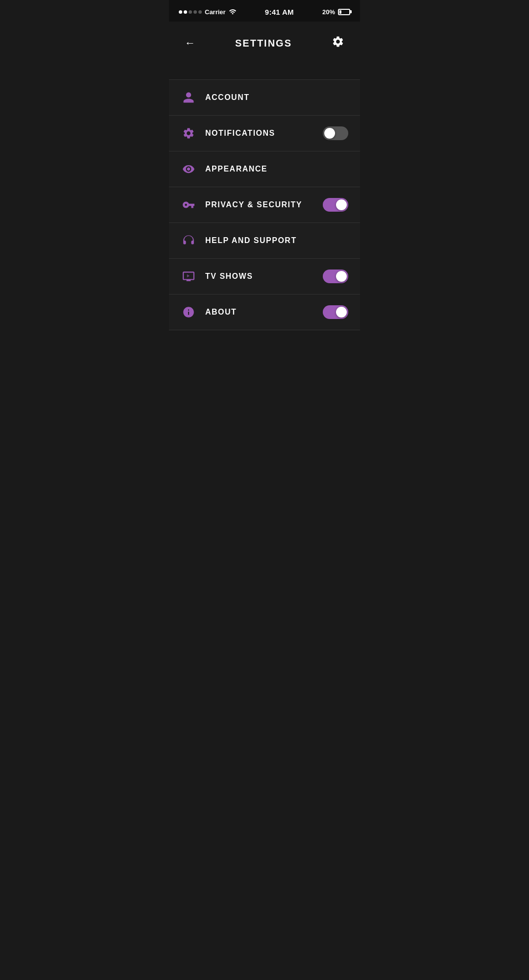 The width and height of the screenshot is (529, 980). I want to click on wifi-icon, so click(233, 12).